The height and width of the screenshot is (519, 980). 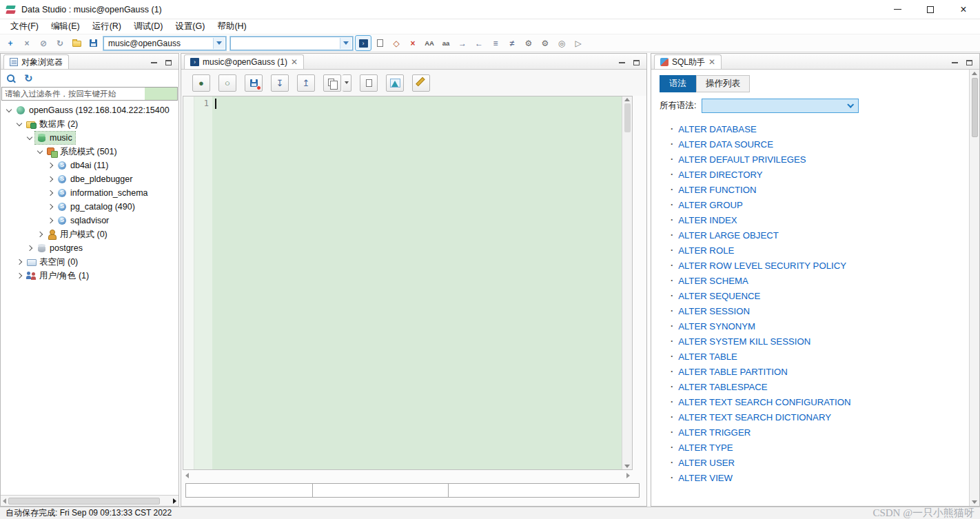 What do you see at coordinates (93, 43) in the screenshot?
I see `save-script-icon` at bounding box center [93, 43].